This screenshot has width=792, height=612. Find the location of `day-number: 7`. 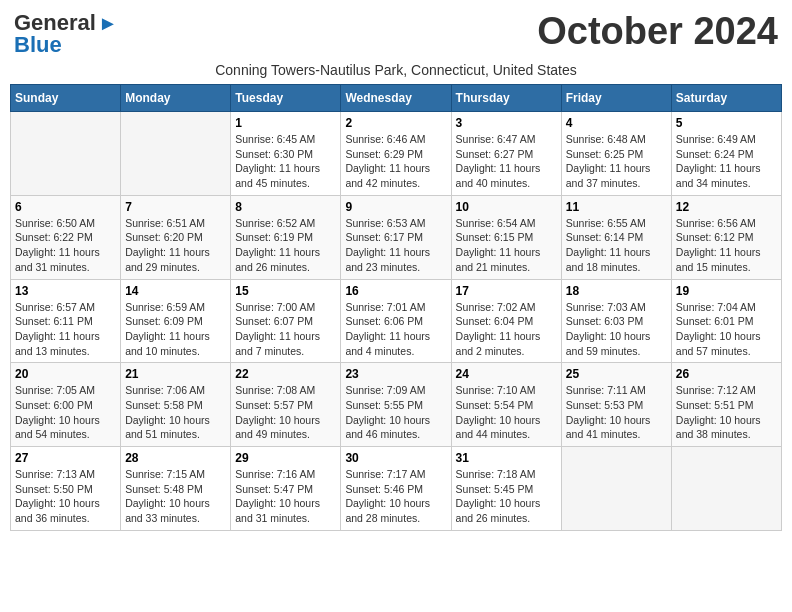

day-number: 7 is located at coordinates (176, 207).